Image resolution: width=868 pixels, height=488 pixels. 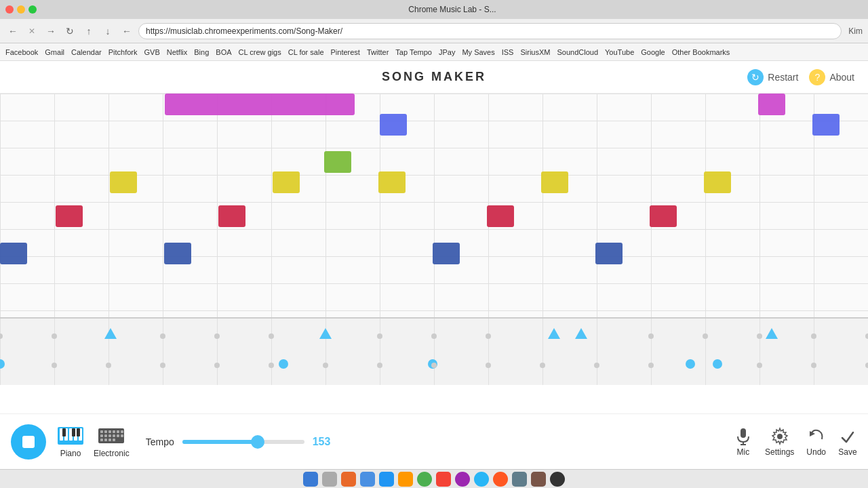 I want to click on bookmark-twitter: Twitter, so click(x=378, y=52).